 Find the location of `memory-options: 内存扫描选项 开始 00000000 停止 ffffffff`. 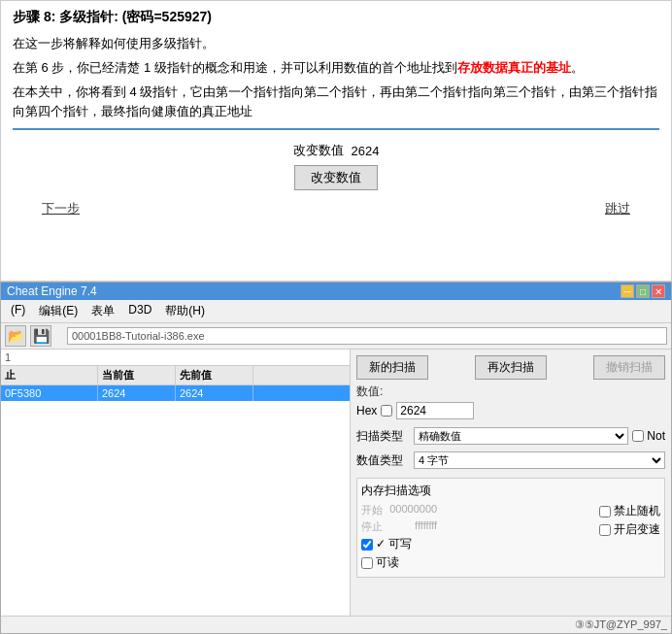

memory-options: 内存扫描选项 开始 00000000 停止 ffffffff is located at coordinates (511, 528).